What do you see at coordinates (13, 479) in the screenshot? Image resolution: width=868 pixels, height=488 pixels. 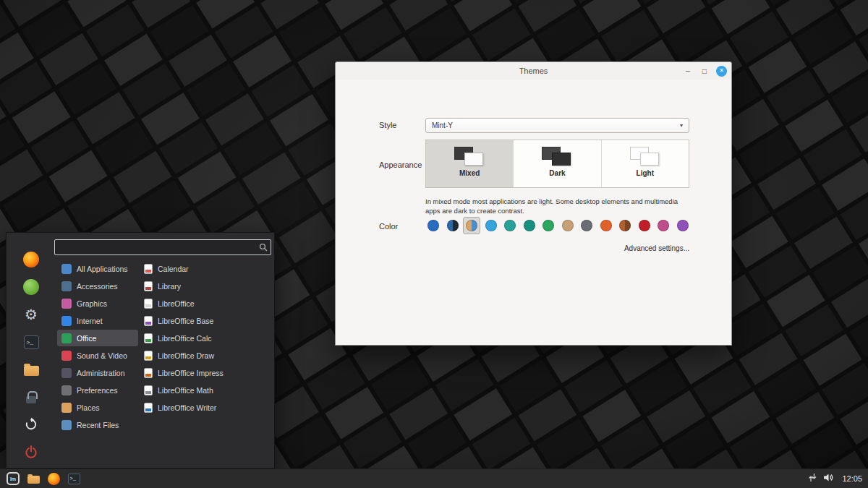 I see `menu-button: lm` at bounding box center [13, 479].